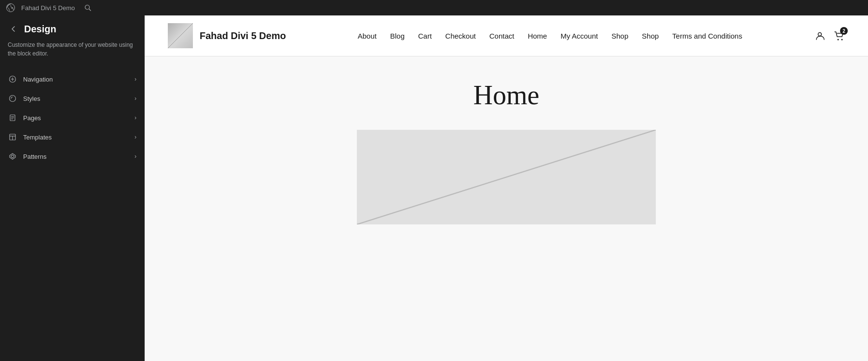  I want to click on admin-bar: Fahad Divi 5 Demo, so click(434, 8).